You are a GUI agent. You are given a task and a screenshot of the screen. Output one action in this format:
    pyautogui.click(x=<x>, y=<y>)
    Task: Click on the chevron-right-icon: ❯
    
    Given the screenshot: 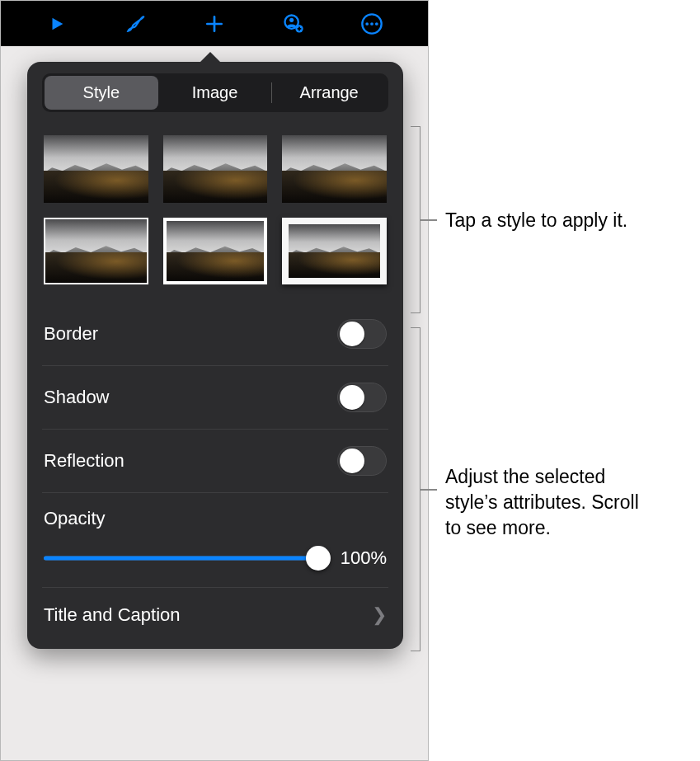 What is the action you would take?
    pyautogui.click(x=379, y=615)
    